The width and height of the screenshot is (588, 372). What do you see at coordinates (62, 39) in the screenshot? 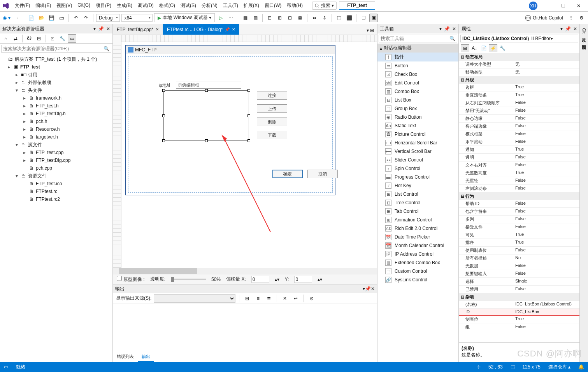
I see `props-icon: 🔧` at bounding box center [62, 39].